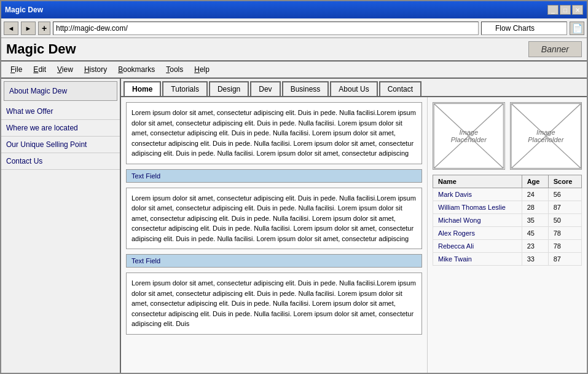  I want to click on menu-file: File, so click(16, 70).